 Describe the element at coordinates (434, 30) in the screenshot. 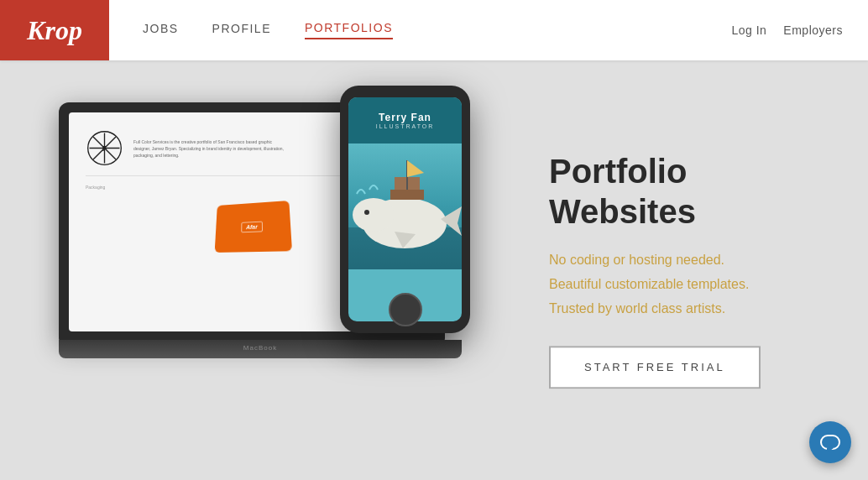

I see `header: Krop JOBS PROFILE PORTFOLIOS Log In Empl…` at that location.